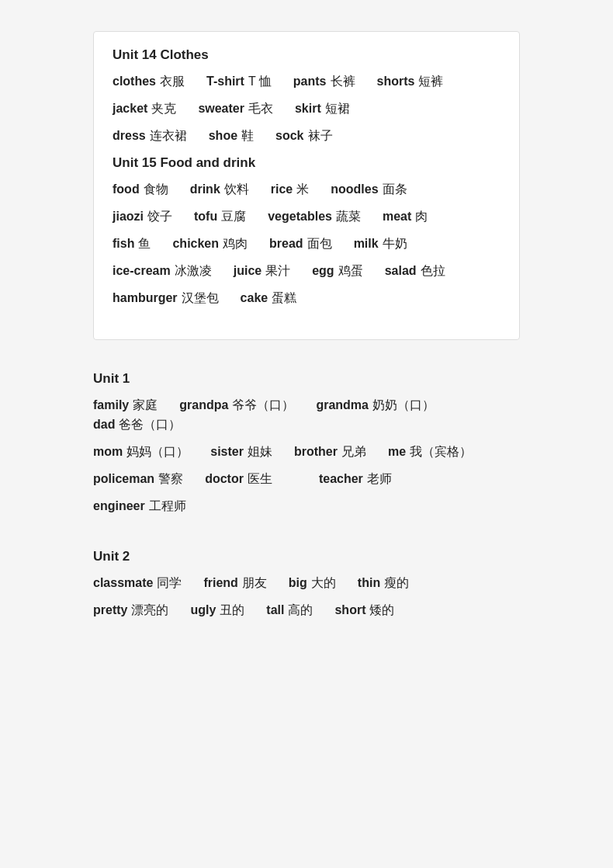  What do you see at coordinates (150, 425) in the screenshot?
I see `zh-word: 爸爸（口）` at bounding box center [150, 425].